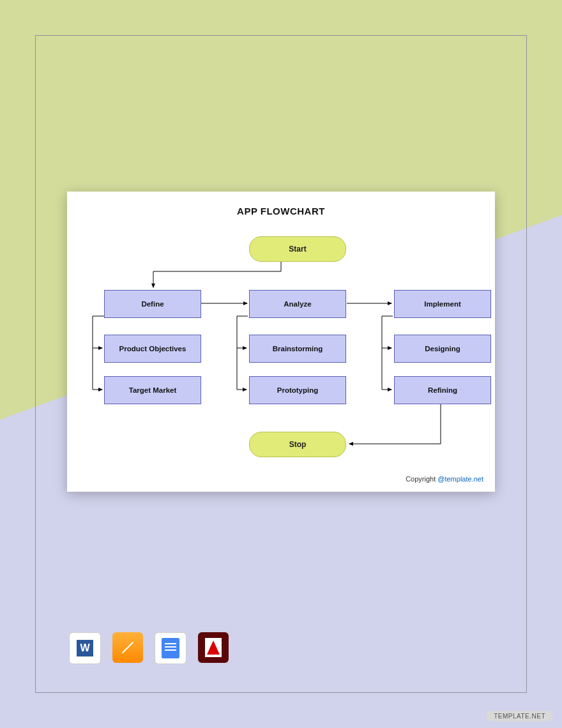 The height and width of the screenshot is (728, 562). Describe the element at coordinates (298, 444) in the screenshot. I see `stop-node: Stop` at that location.